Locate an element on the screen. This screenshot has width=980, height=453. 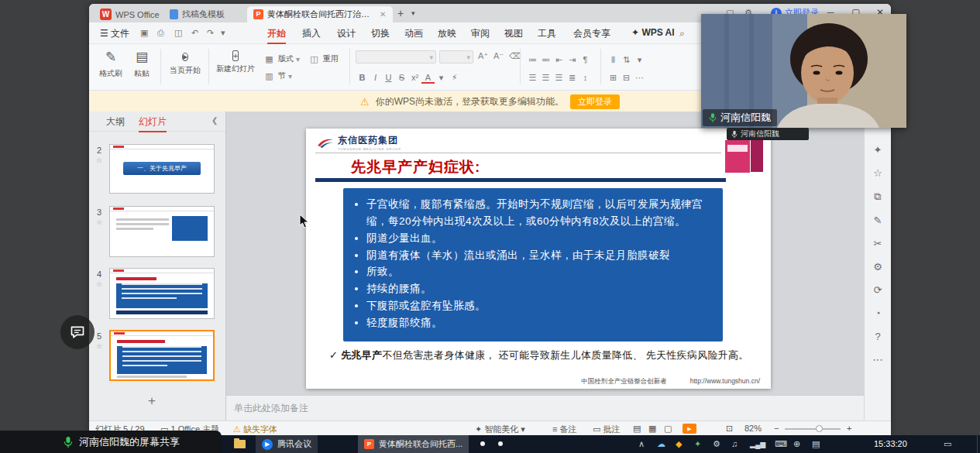
zoom-slider-knob is located at coordinates (820, 429).